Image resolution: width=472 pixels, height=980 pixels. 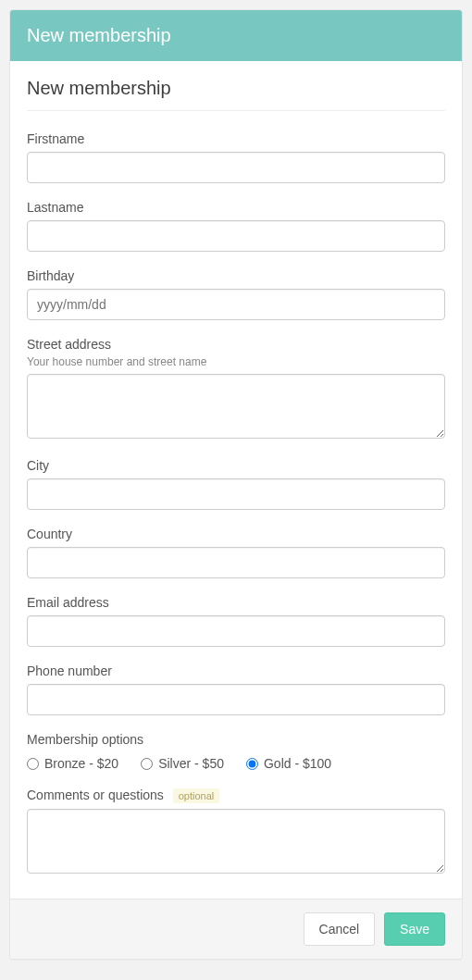 I want to click on email-input, so click(x=236, y=631).